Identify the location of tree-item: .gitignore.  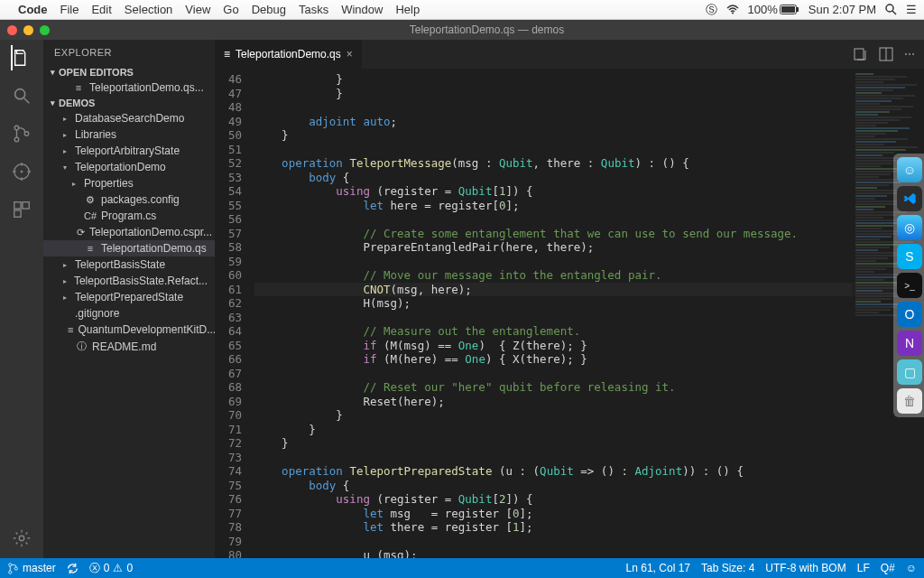
(129, 313).